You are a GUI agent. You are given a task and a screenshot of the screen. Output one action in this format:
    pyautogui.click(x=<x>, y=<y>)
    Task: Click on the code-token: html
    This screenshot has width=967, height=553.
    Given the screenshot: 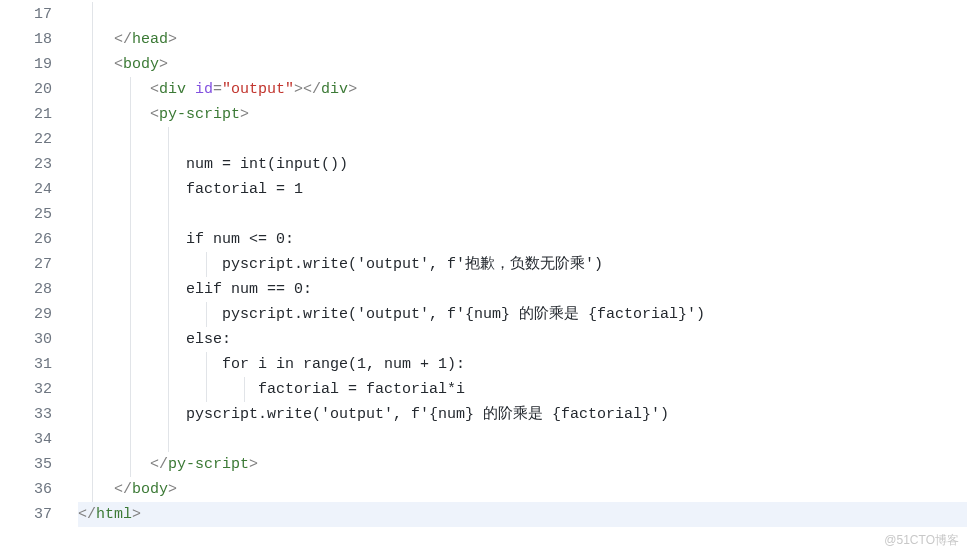 What is the action you would take?
    pyautogui.click(x=114, y=514)
    